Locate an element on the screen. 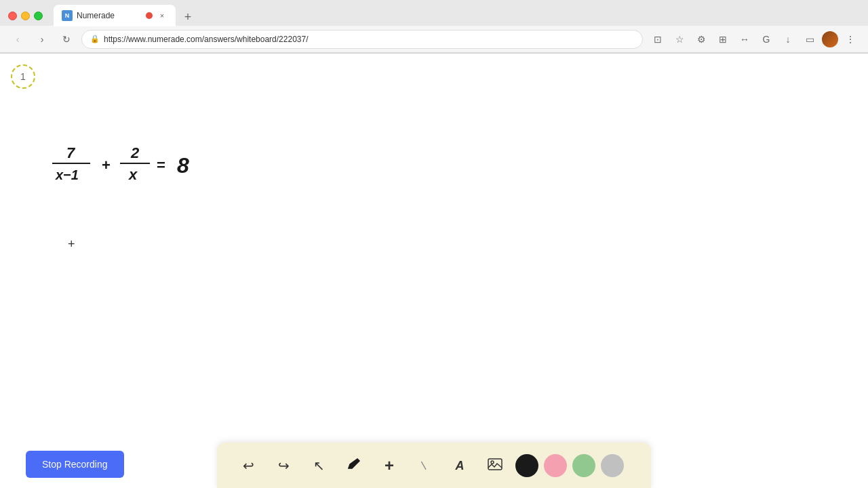 This screenshot has height=488, width=868. download-icon: ↓ is located at coordinates (788, 39).